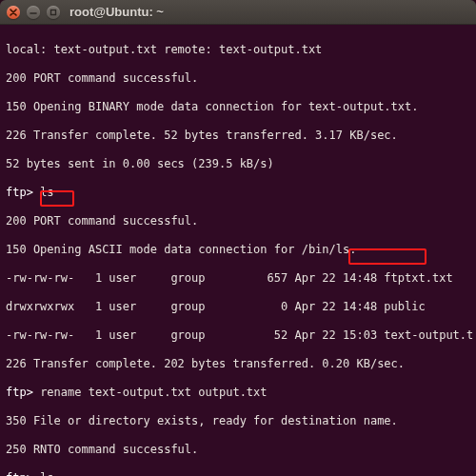 This screenshot has width=476, height=476. What do you see at coordinates (238, 12) in the screenshot?
I see `titlebar: root@Ubuntu: ~` at bounding box center [238, 12].